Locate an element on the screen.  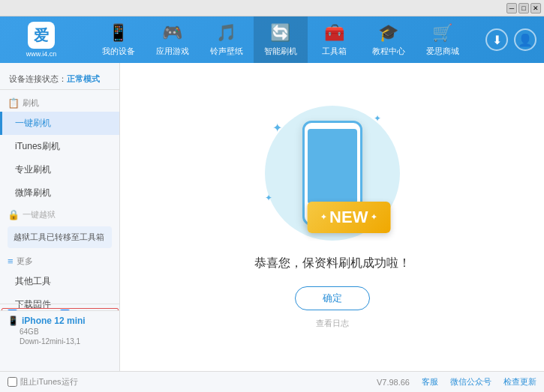
version-text: V7.98.66 is located at coordinates (393, 382).